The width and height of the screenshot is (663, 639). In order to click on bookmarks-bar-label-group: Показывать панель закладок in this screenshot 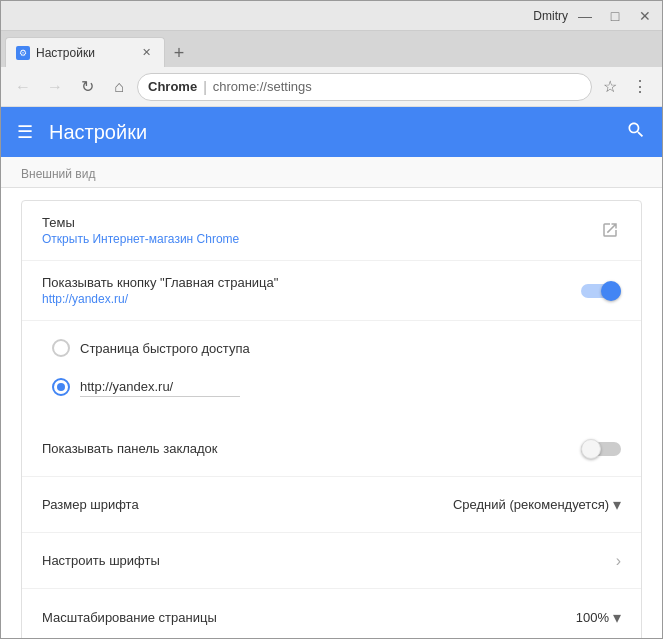, I will do `click(312, 448)`.